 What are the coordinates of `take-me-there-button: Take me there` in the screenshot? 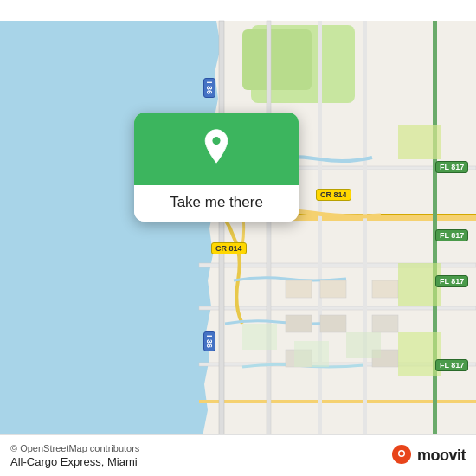 It's located at (216, 203).